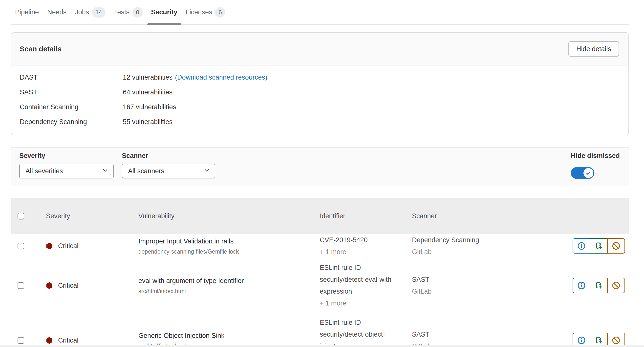 The image size is (644, 347). Describe the element at coordinates (223, 291) in the screenshot. I see `vulnerability-location: src/html/index.html` at that location.